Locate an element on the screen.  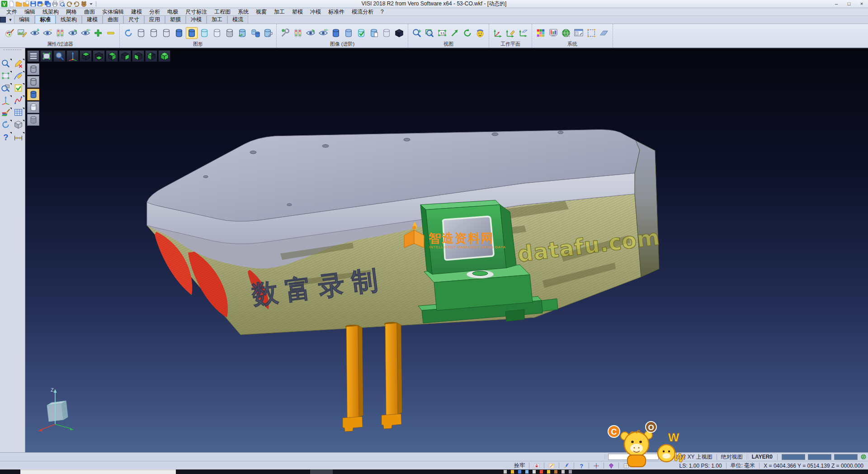
ghost-mode-icon is located at coordinates (217, 33).